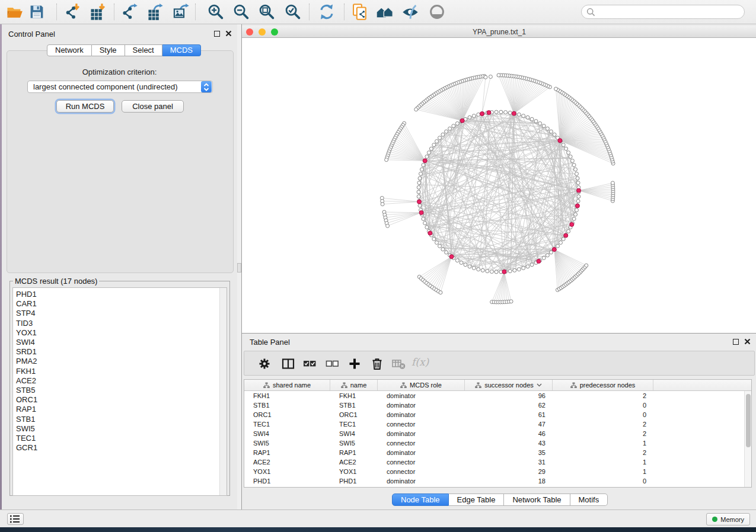  Describe the element at coordinates (216, 12) in the screenshot. I see `zoom-in-icon` at that location.